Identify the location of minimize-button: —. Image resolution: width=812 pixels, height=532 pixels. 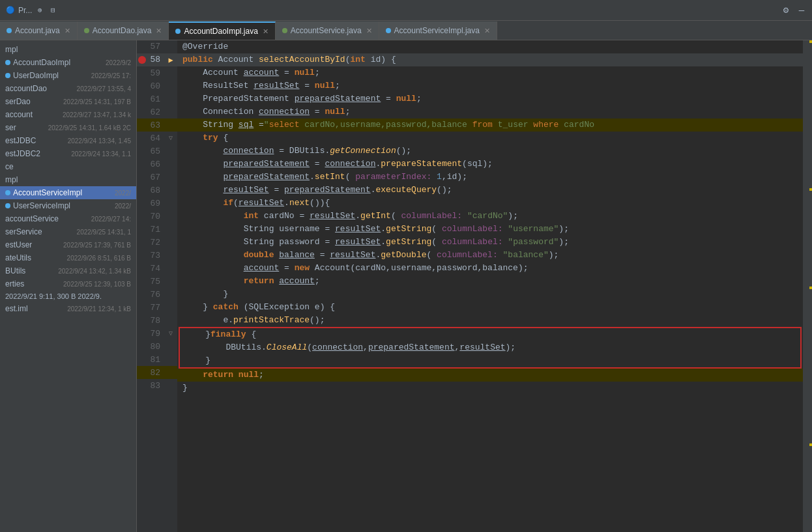
(802, 10).